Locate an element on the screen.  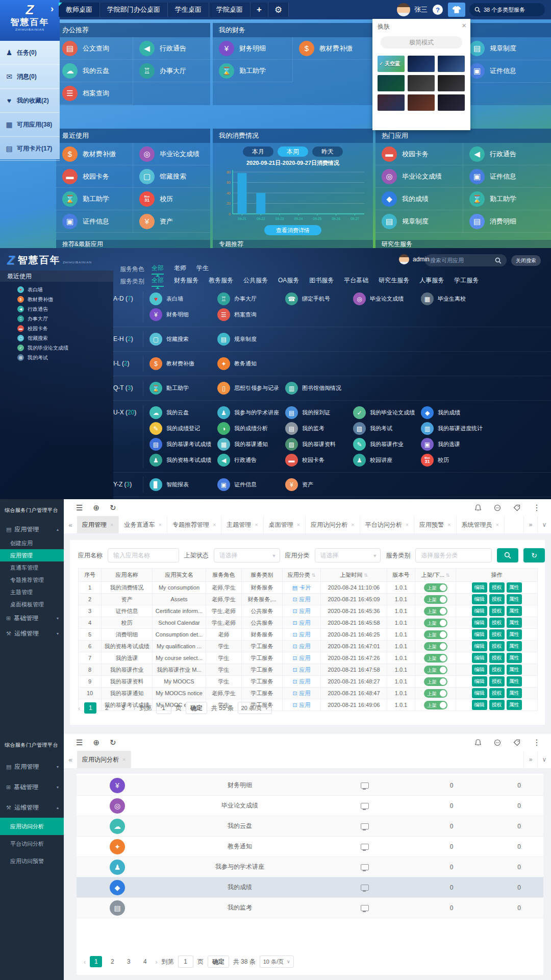
filter-input-应用名称: 输入应用名称 is located at coordinates (143, 555).